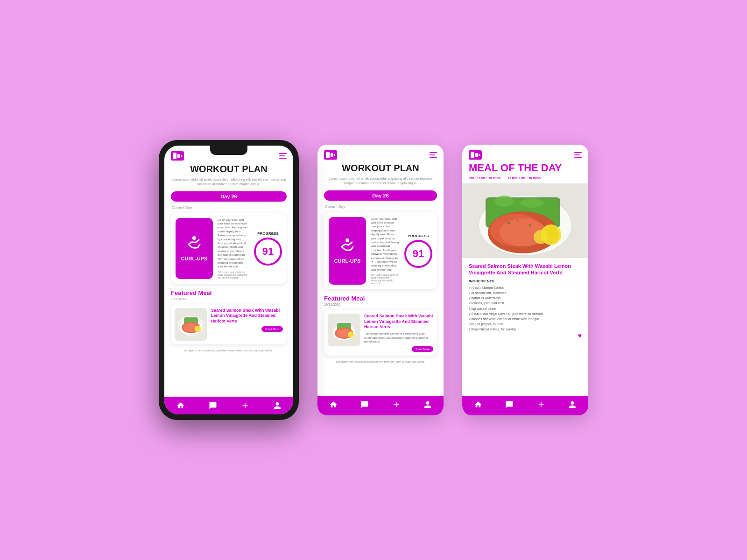 The width and height of the screenshot is (747, 560). I want to click on meal-card-2: Seared Salmon Steak With Wasabi Lemon Vi…, so click(381, 333).